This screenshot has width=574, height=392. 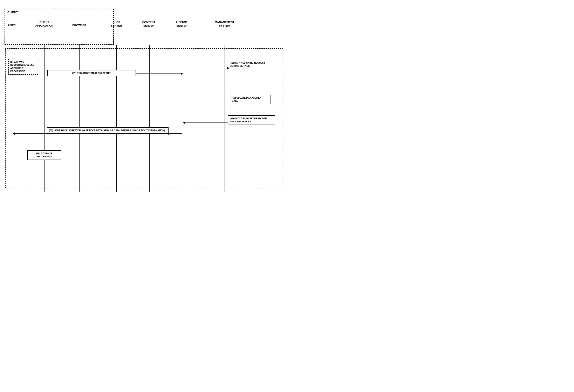 I want to click on arrow-62-internal, so click(x=226, y=68).